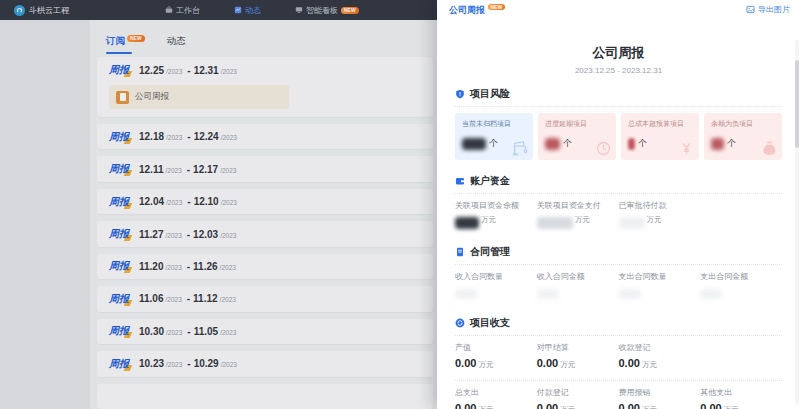 This screenshot has width=800, height=409. I want to click on tab-subscribed: 订阅 NEW, so click(126, 44).